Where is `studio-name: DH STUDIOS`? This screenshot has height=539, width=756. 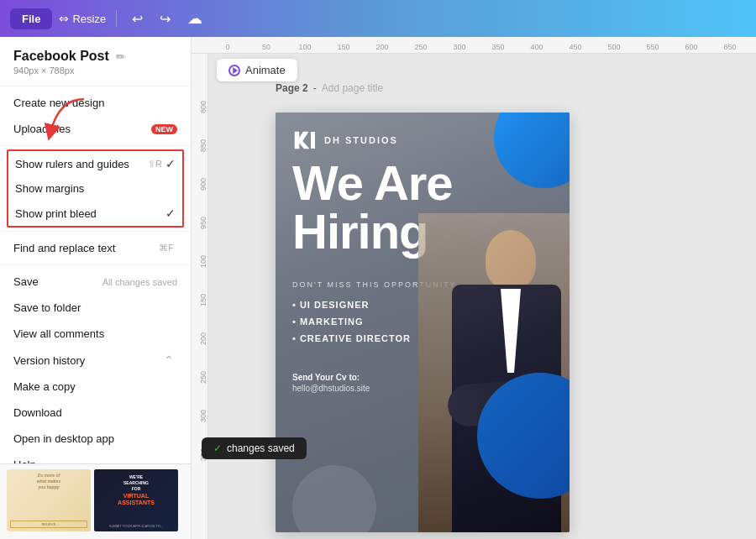
studio-name: DH STUDIOS is located at coordinates (361, 140).